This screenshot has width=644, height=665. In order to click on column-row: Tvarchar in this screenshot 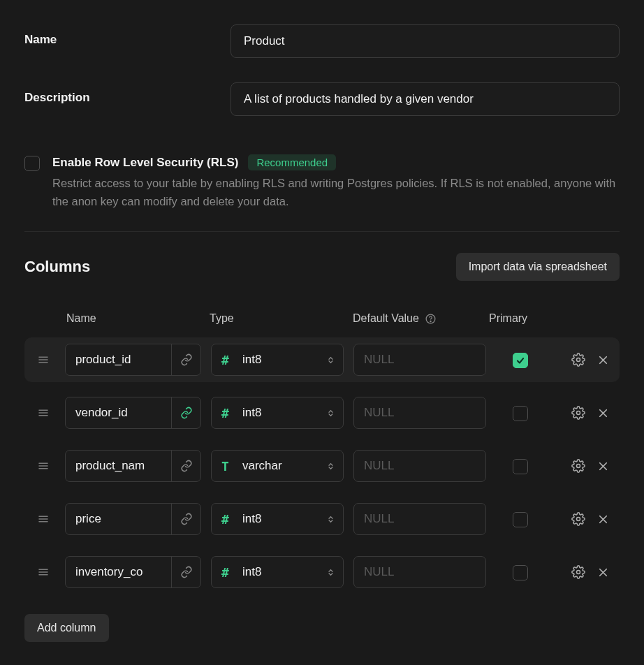, I will do `click(322, 466)`.